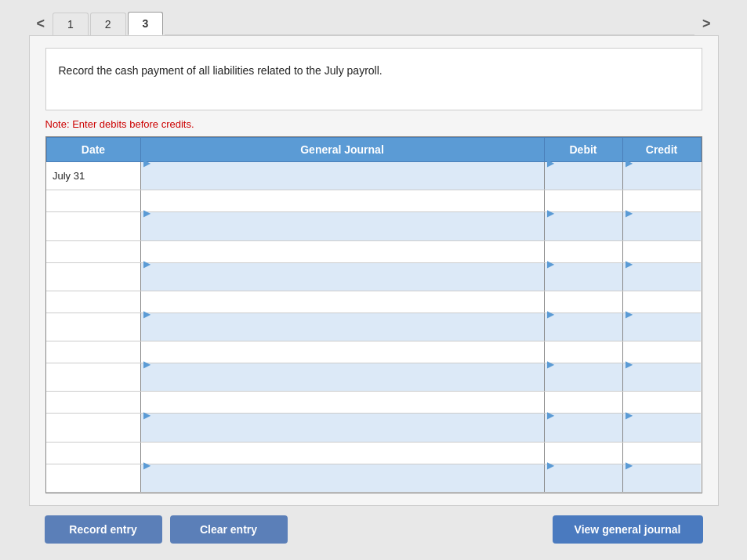 The width and height of the screenshot is (747, 560). What do you see at coordinates (662, 150) in the screenshot?
I see `header-credit: Credit` at bounding box center [662, 150].